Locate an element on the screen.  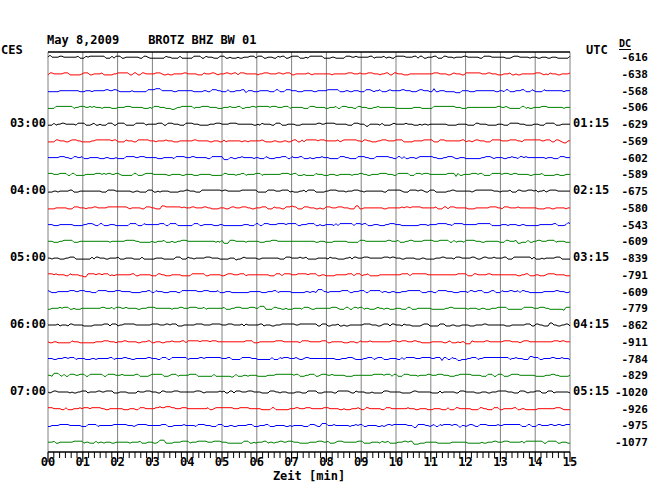
x-tick-label: 08 is located at coordinates (326, 462).